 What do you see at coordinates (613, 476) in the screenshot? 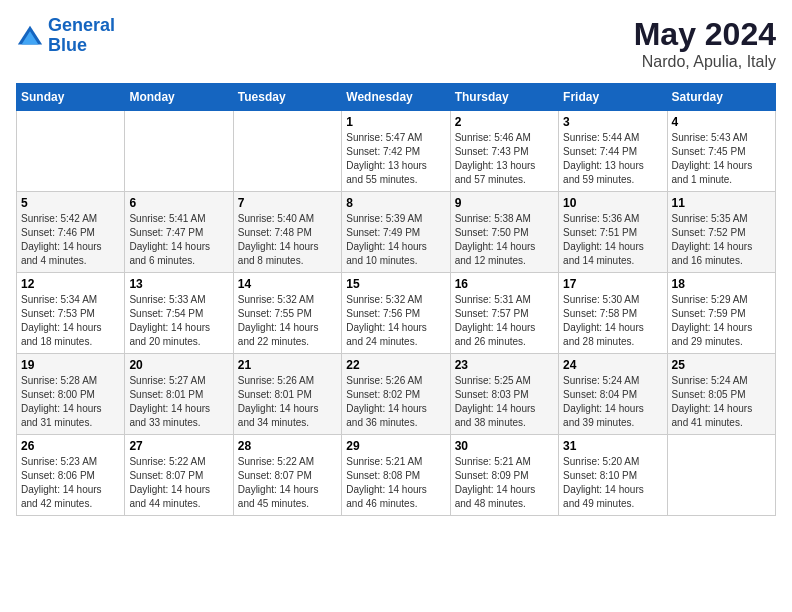
I see `day-cell: 31Sunrise: 5:20 AM Sunset: 8:10 PM Dayli…` at bounding box center [613, 476].